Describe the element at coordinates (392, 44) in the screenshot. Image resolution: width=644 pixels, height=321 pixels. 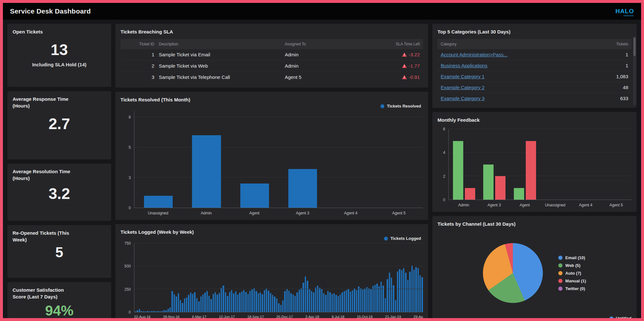
I see `col-sla-time-left: SLA Time Left` at that location.